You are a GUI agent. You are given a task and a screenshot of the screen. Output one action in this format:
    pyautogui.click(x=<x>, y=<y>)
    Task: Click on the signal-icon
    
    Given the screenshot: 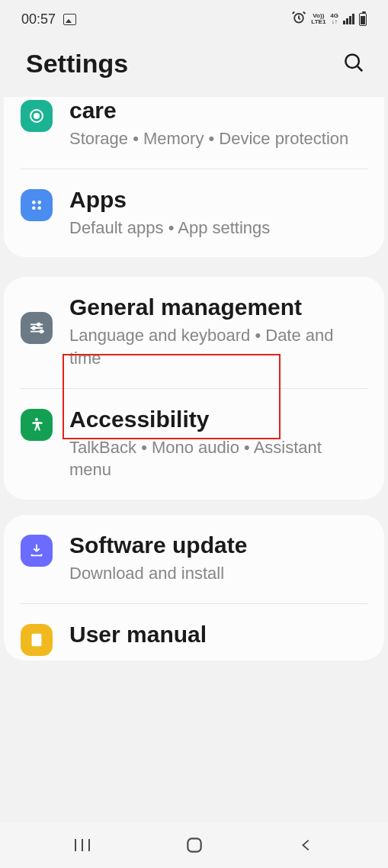 What is the action you would take?
    pyautogui.click(x=349, y=19)
    